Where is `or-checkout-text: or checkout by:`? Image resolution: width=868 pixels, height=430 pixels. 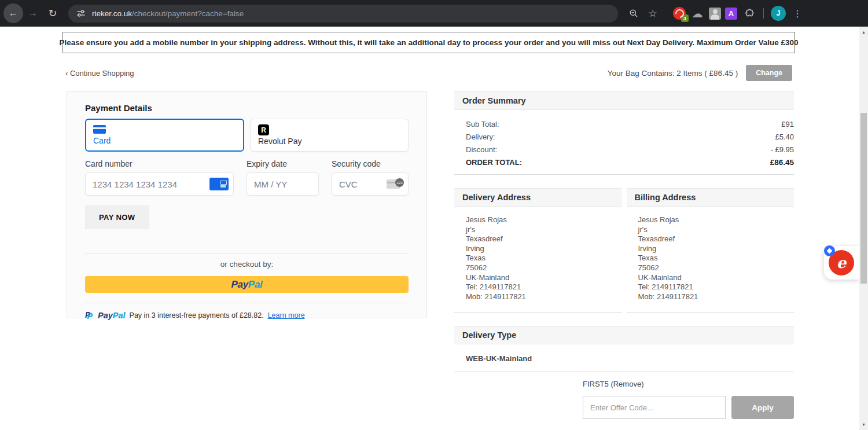
or-checkout-text: or checkout by: is located at coordinates (247, 264).